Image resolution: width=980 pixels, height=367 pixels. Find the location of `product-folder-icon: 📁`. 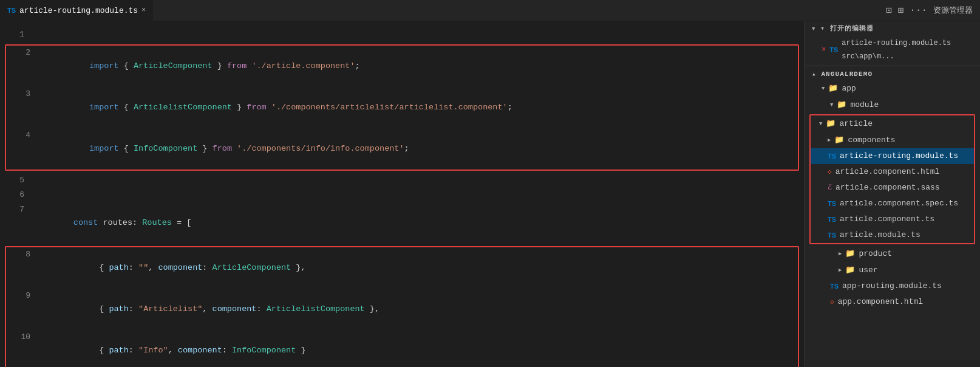

product-folder-icon: 📁 is located at coordinates (850, 254).